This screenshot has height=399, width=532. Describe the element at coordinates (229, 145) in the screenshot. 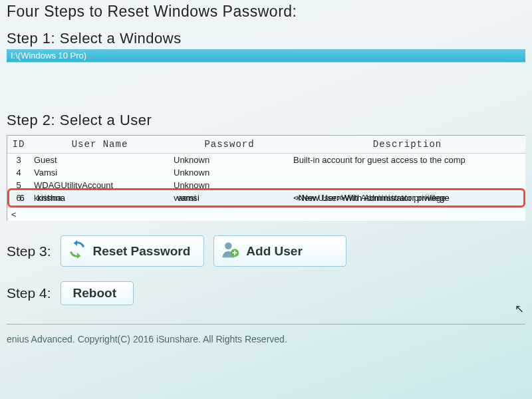

I see `col-password: Password` at that location.